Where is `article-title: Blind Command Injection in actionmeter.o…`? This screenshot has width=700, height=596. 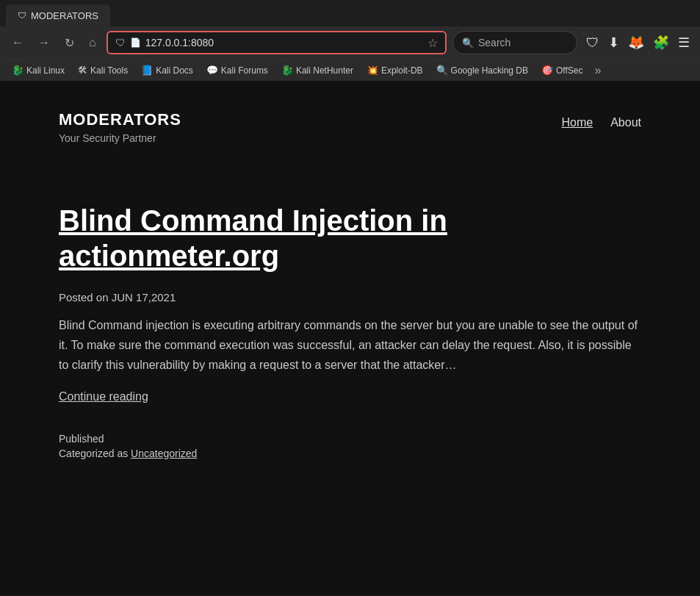
article-title: Blind Command Injection in actionmeter.o… is located at coordinates (350, 238).